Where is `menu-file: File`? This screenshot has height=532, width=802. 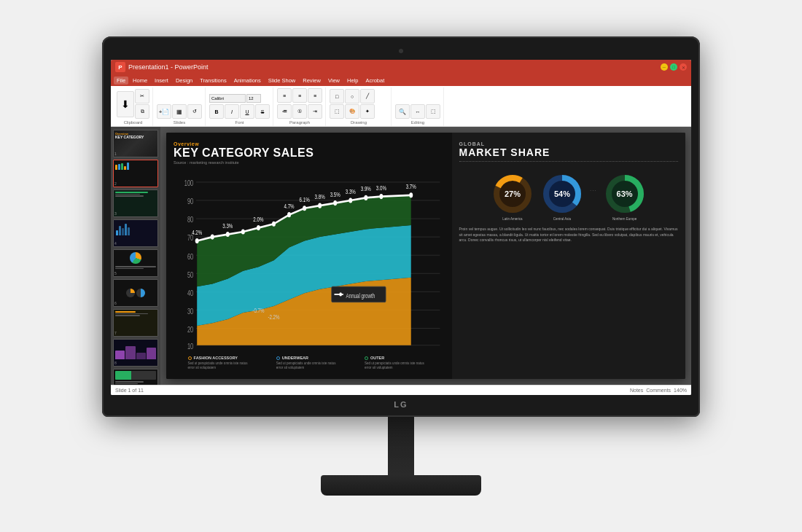 menu-file: File is located at coordinates (121, 80).